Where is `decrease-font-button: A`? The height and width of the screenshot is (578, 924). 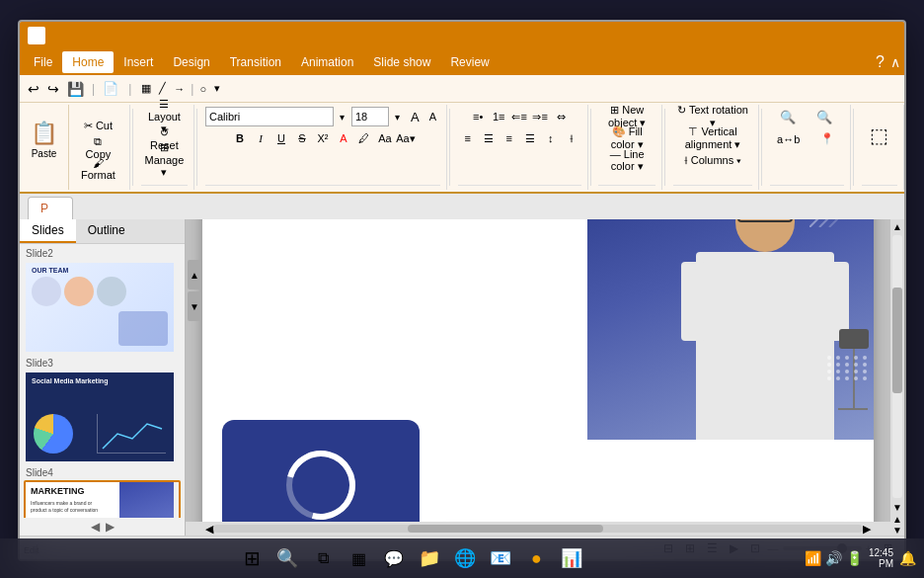 decrease-font-button: A is located at coordinates (432, 117).